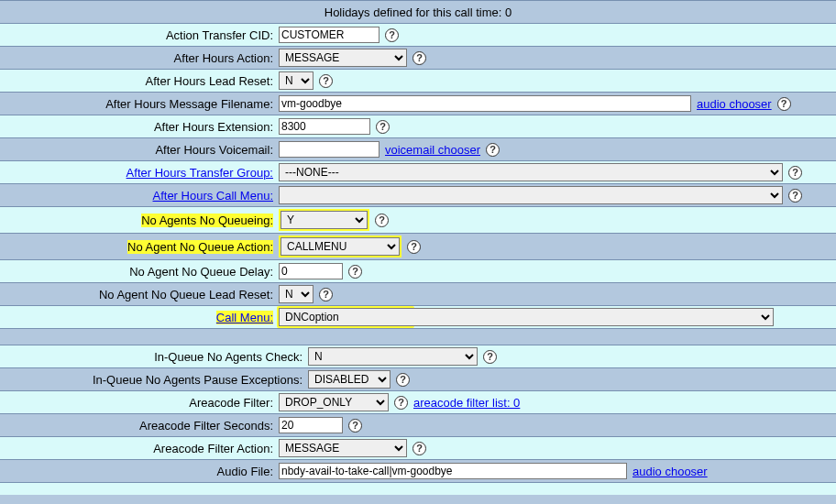 This screenshot has width=836, height=504. I want to click on row-action-transfer-cid: Action Transfer CID: ?, so click(418, 35).